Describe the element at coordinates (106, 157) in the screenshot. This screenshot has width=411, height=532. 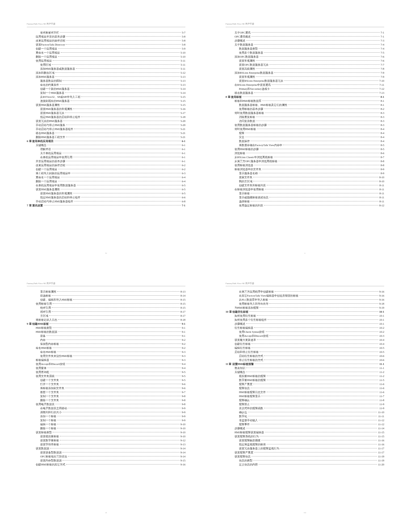
I see `toc-entry: 在单机应用项目中使用引用6-1` at that location.